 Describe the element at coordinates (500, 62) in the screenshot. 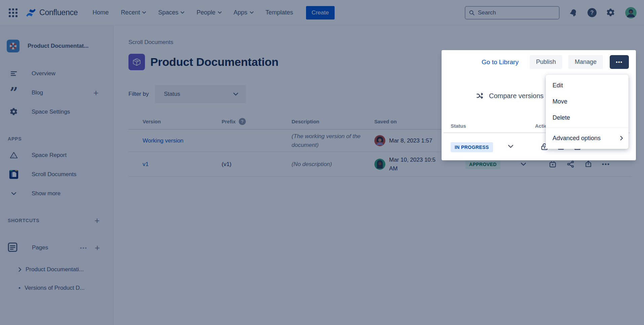

I see `go-to-library-link: Go to Library` at that location.